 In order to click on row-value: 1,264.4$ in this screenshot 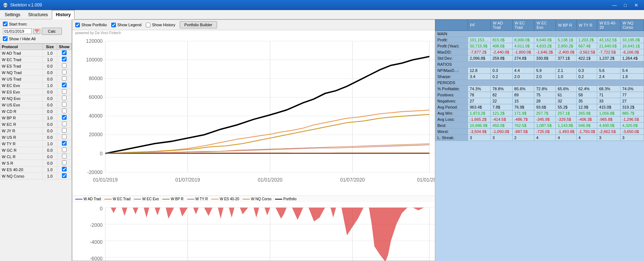, I will do `click(632, 58)`.